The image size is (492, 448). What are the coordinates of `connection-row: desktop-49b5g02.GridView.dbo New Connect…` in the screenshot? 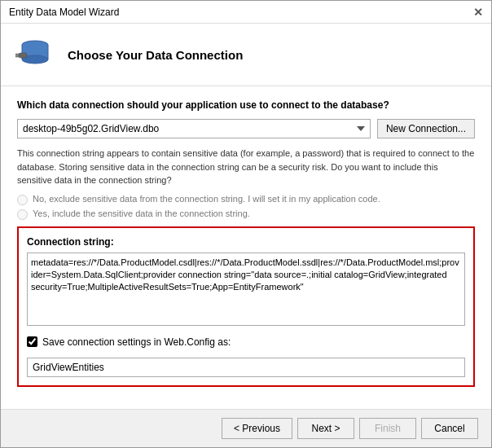 It's located at (246, 129).